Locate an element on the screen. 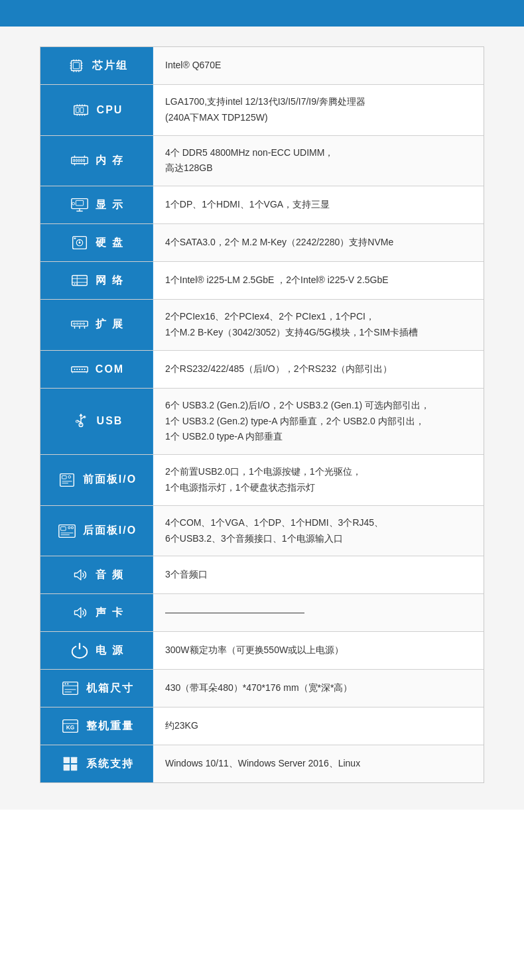 The image size is (524, 980). spec-value-chassis: 430（带耳朵480）*470*176 mm（宽*深*高） is located at coordinates (318, 688).